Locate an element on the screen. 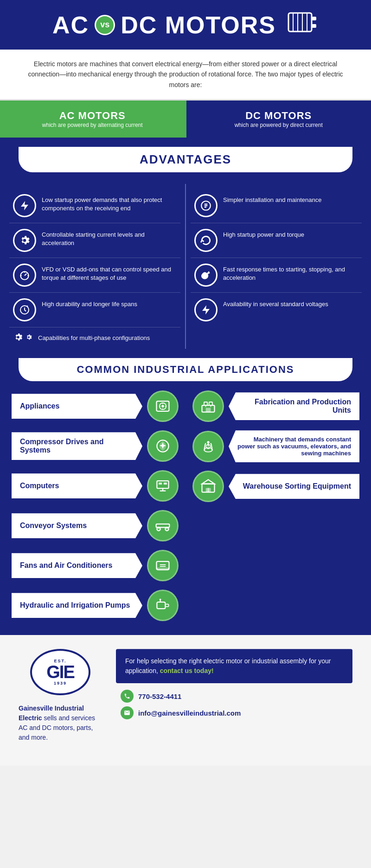 The height and width of the screenshot is (868, 371). app-fabrication: Fabrication and Production Units is located at coordinates (276, 406).